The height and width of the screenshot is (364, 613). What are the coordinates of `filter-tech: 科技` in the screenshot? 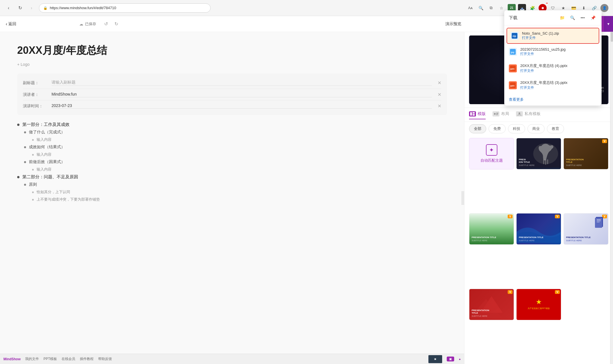 It's located at (517, 129).